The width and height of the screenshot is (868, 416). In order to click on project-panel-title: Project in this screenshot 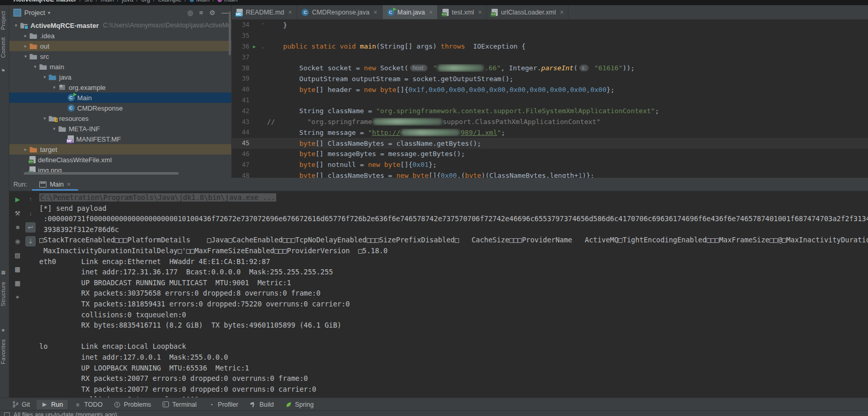, I will do `click(35, 12)`.